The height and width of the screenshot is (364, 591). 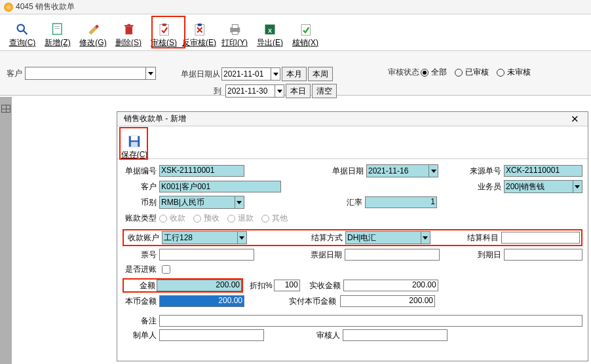 I want to click on settle-subj-field, so click(x=541, y=238).